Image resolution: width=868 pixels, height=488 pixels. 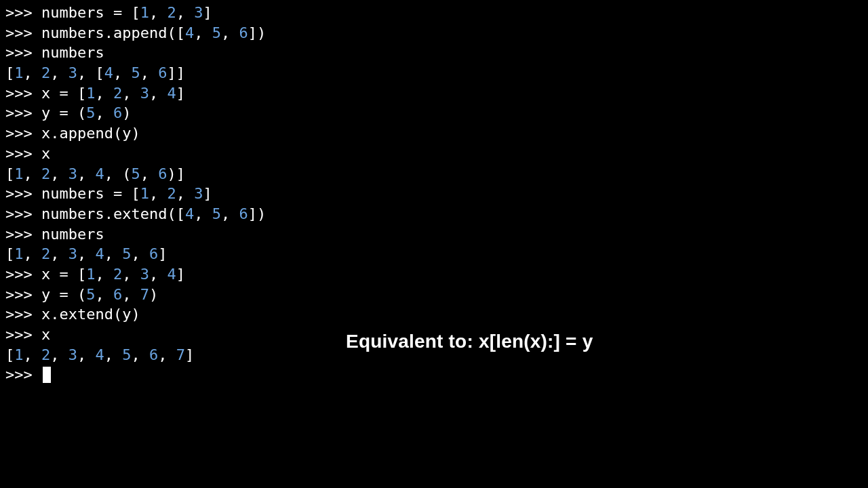 I want to click on cursor, so click(x=47, y=375).